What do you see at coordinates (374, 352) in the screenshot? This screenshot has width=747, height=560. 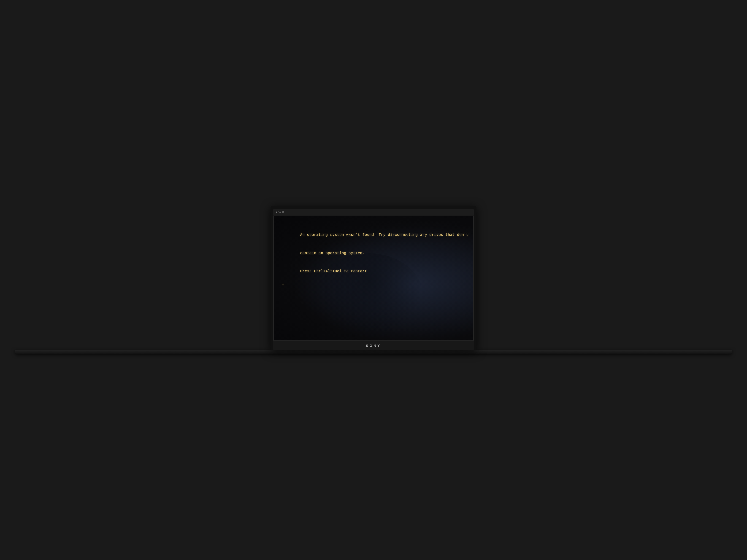 I see `laptop-base` at bounding box center [374, 352].